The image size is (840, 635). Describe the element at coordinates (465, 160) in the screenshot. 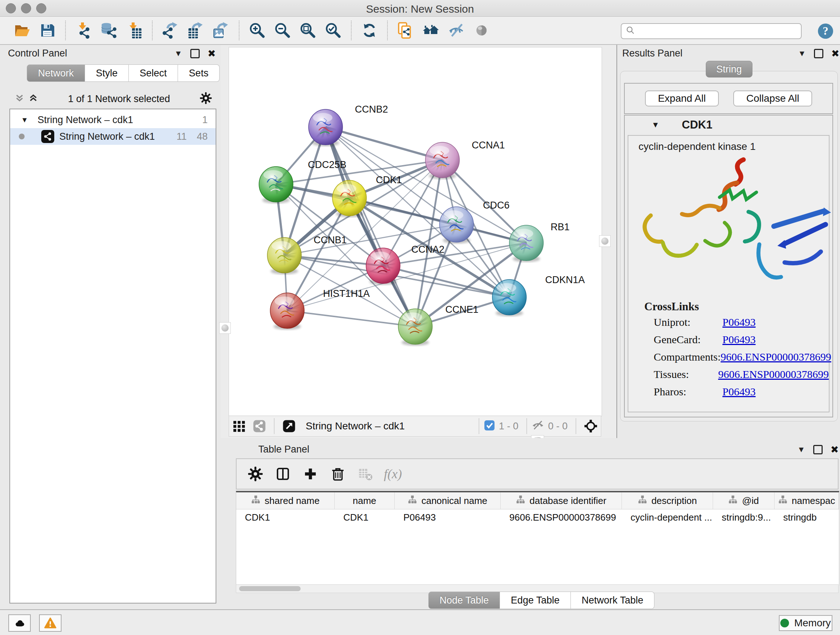

I see `network-node: CCNA1` at that location.